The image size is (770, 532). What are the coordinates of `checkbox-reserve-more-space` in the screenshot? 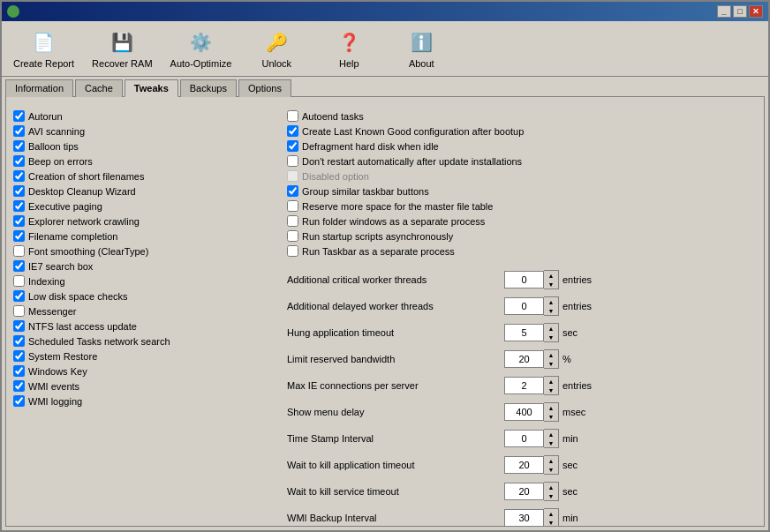 It's located at (293, 206).